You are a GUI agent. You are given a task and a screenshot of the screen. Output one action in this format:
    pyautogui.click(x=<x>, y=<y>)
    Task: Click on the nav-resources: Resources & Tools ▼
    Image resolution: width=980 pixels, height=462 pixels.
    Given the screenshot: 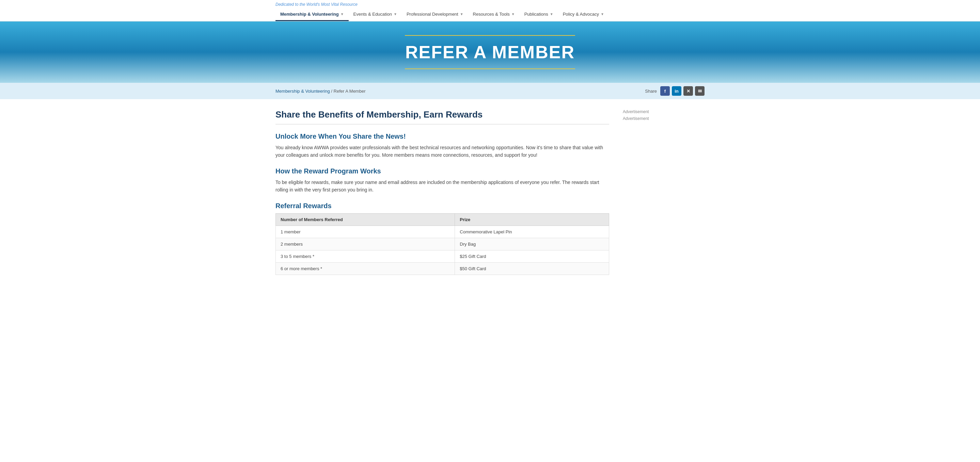 What is the action you would take?
    pyautogui.click(x=494, y=14)
    